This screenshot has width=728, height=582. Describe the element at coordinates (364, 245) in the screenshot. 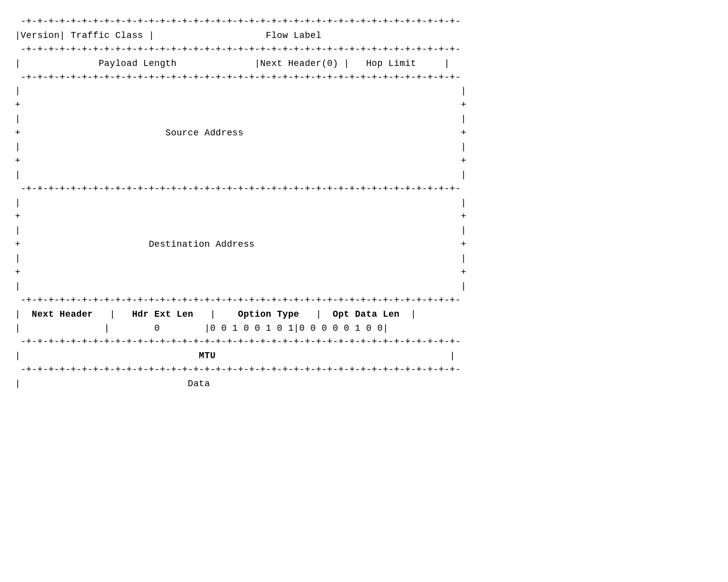

I see `dest-addr-label: + Destination Address +` at that location.